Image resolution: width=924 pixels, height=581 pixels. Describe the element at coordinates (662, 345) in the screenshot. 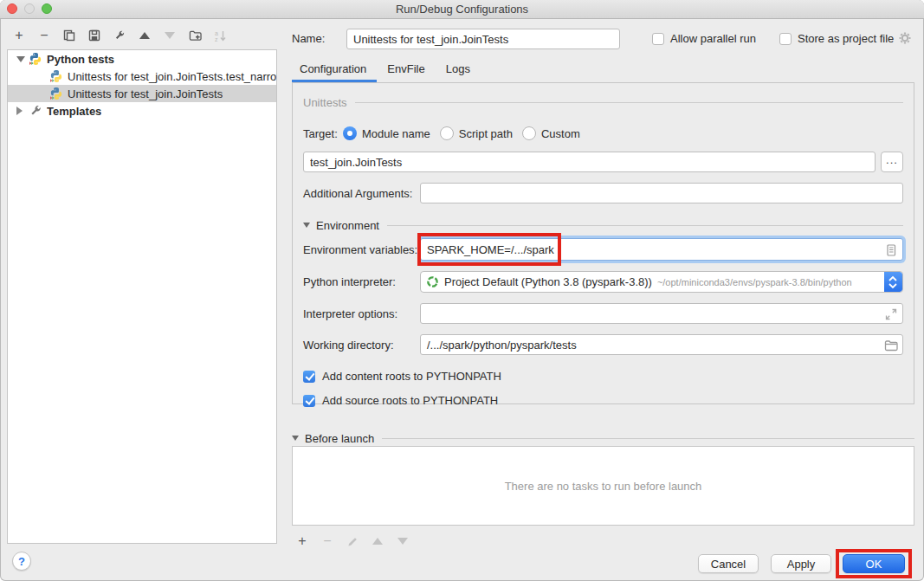

I see `working-directory-input: /.../spark/python/pyspark/tests` at that location.